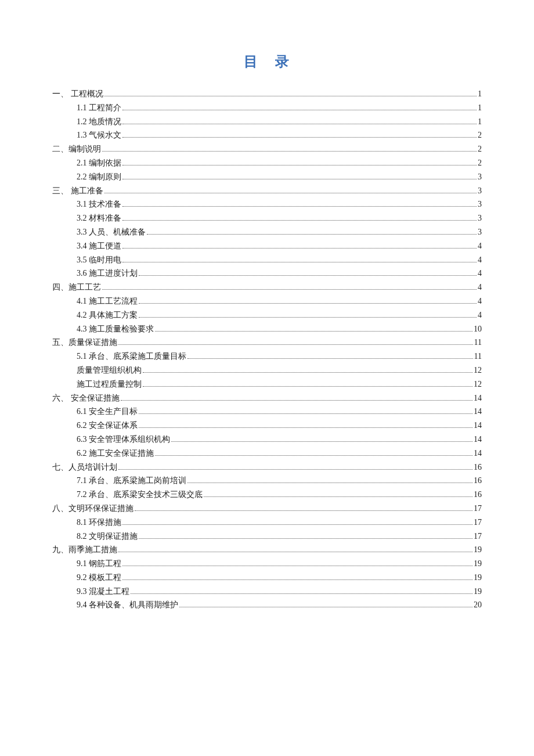 The height and width of the screenshot is (756, 534). What do you see at coordinates (107, 273) in the screenshot?
I see `toc-entry-label: 3.6 施工进度计划` at bounding box center [107, 273].